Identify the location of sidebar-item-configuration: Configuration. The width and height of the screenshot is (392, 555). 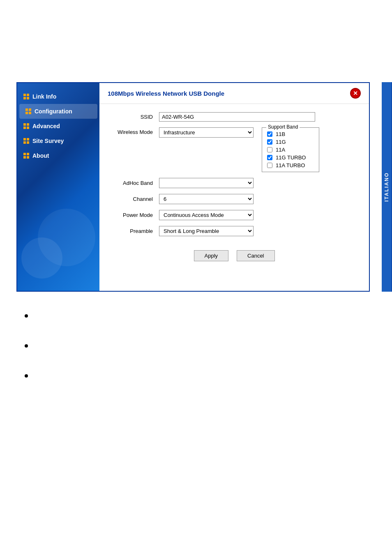
(58, 111).